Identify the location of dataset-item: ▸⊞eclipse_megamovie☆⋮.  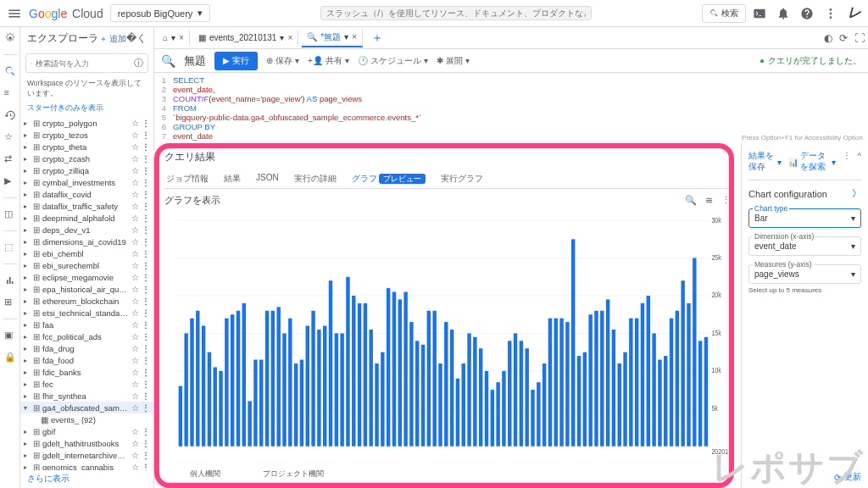
(86, 277).